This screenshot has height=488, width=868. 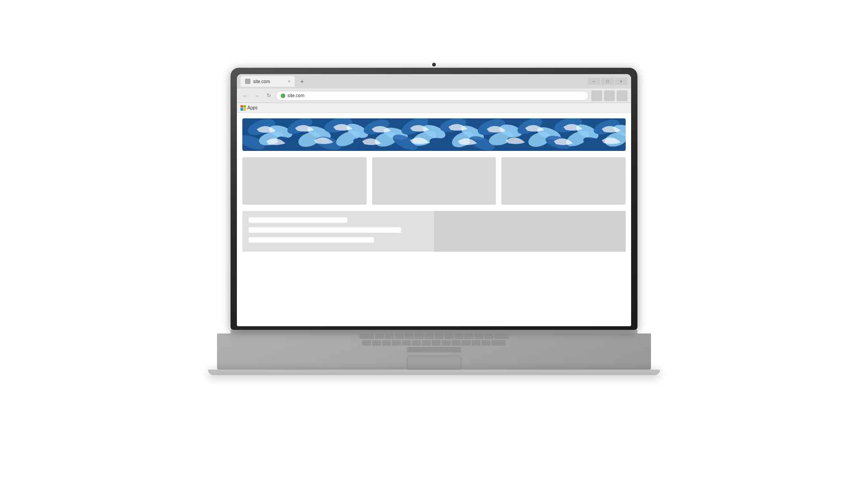 I want to click on bookmarks-bar: Apps, so click(x=434, y=108).